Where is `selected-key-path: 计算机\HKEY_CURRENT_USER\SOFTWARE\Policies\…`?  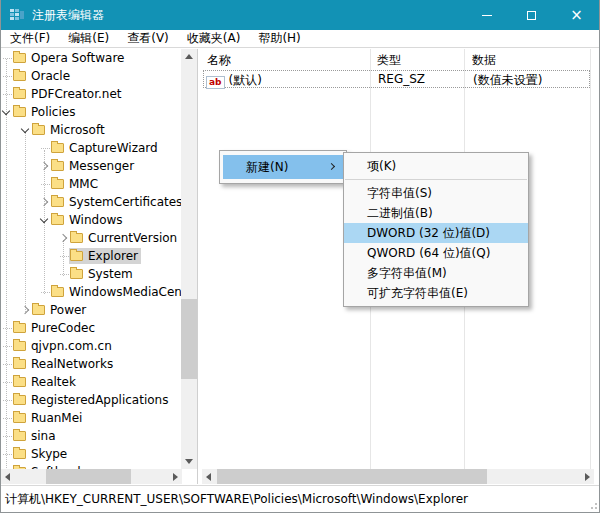 selected-key-path: 计算机\HKEY_CURRENT_USER\SOFTWARE\Policies\… is located at coordinates (236, 500).